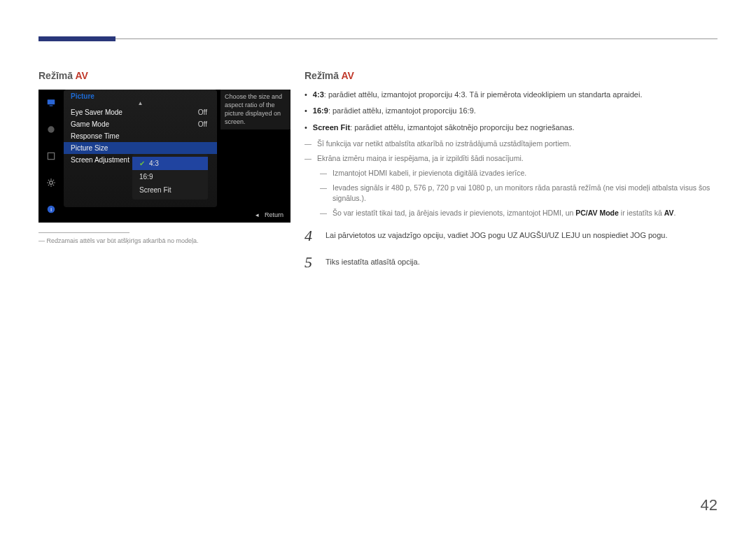 The width and height of the screenshot is (756, 534). What do you see at coordinates (164, 156) in the screenshot?
I see `osd-screenshot: i Picture ▲ Eye Saver ModeOff Game ModeO…` at bounding box center [164, 156].